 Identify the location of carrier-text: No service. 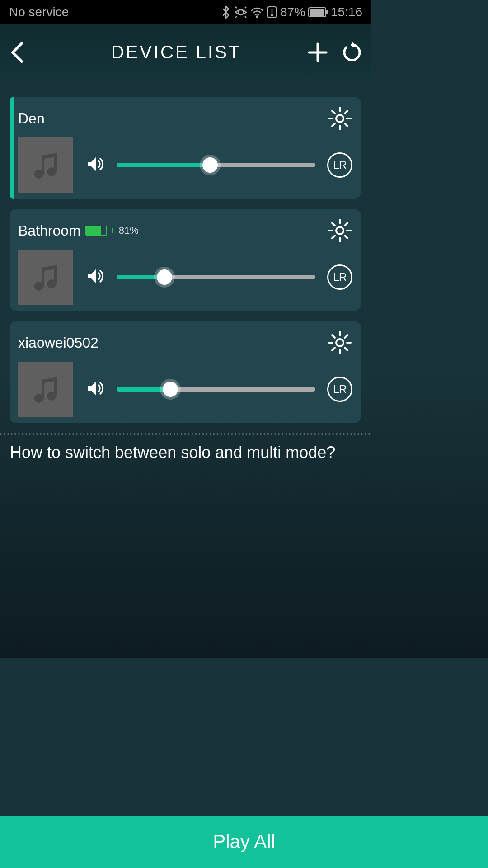
(39, 12).